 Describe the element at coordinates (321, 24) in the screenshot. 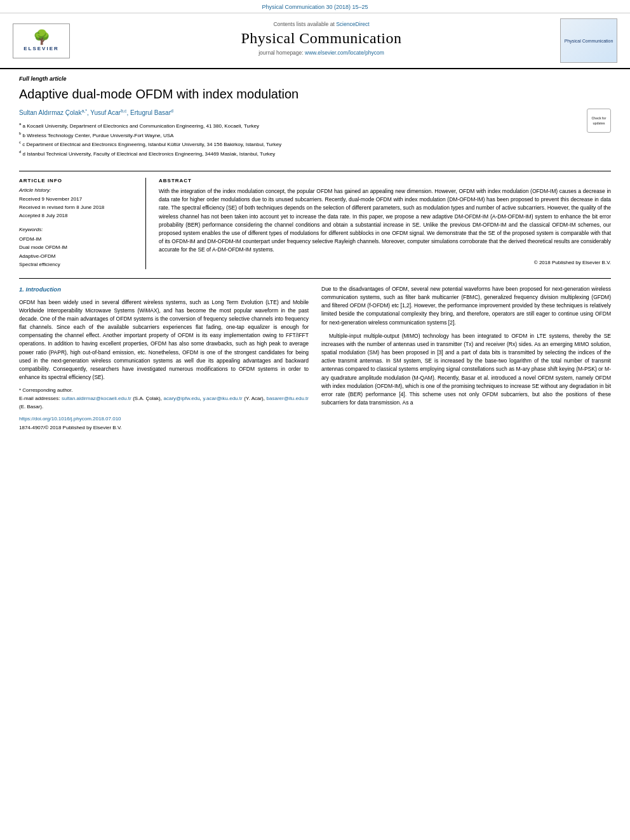

I see `contents-line: Contents lists available at ScienceDirec…` at that location.